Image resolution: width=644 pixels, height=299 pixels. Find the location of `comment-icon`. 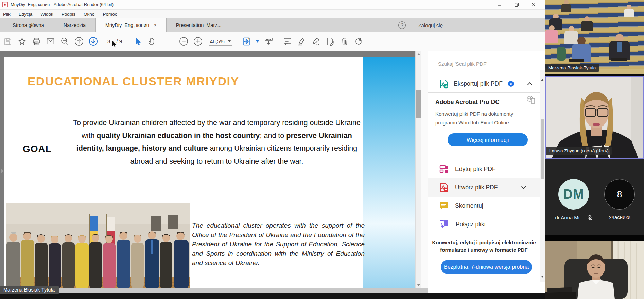

comment-icon is located at coordinates (288, 41).